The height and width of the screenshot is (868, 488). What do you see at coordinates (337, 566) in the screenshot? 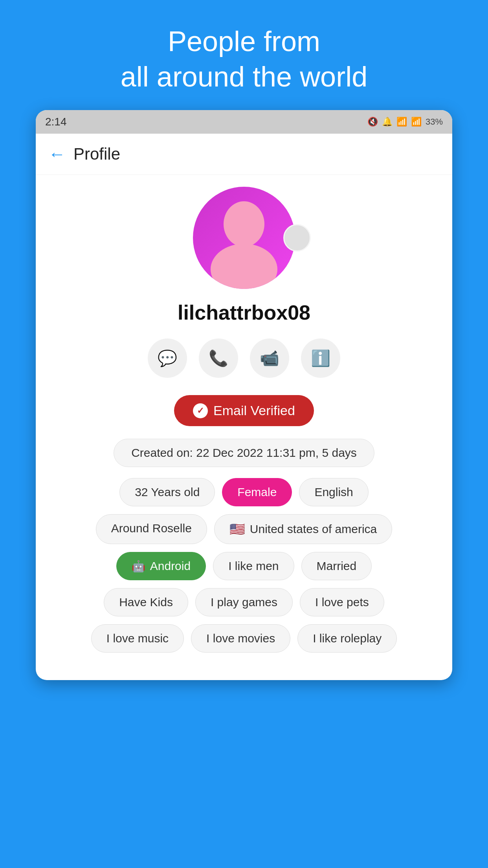
I see `relationship-tag: Married` at bounding box center [337, 566].